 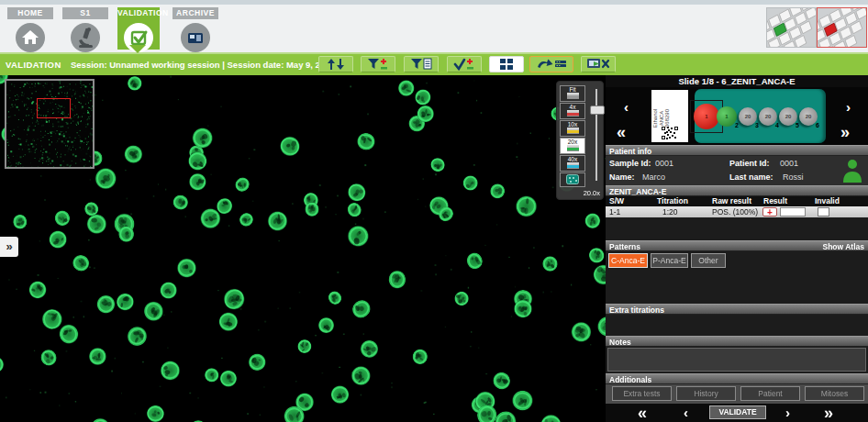 What do you see at coordinates (791, 28) in the screenshot?
I see `keyboard-green-key-button` at bounding box center [791, 28].